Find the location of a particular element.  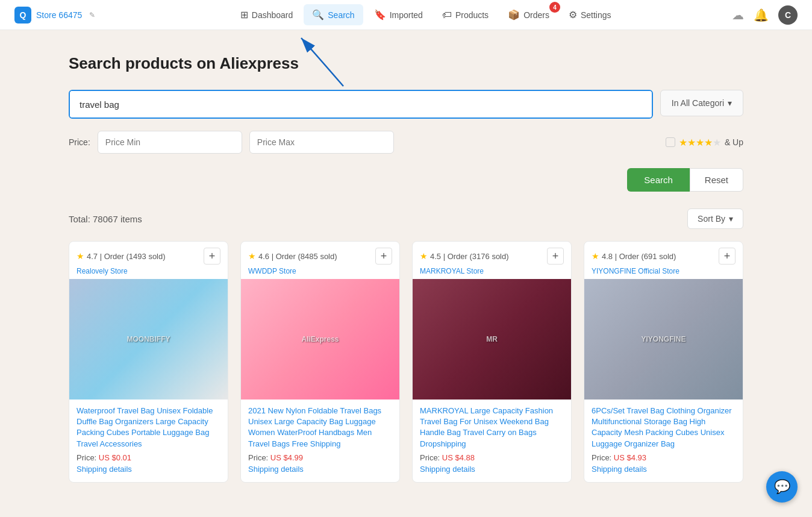

edit-icon: ✎ is located at coordinates (92, 15).